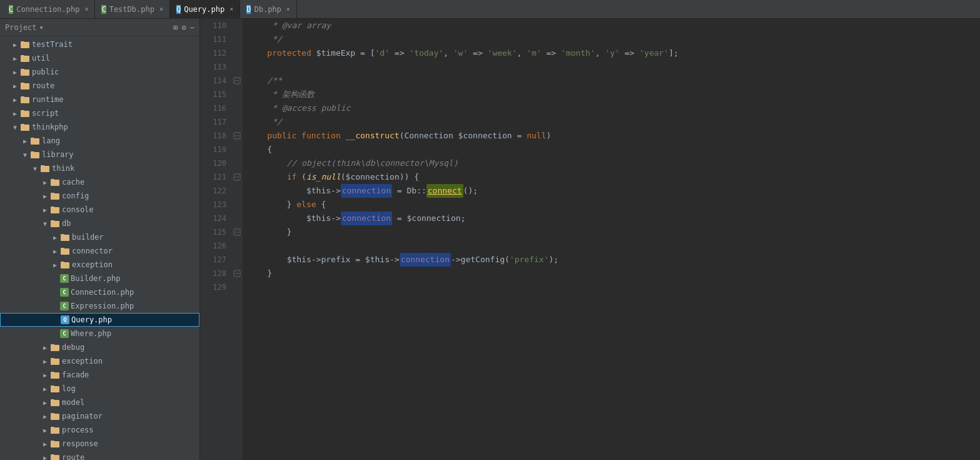 The height and width of the screenshot is (460, 980). I want to click on code-token: * @var array, so click(289, 26).